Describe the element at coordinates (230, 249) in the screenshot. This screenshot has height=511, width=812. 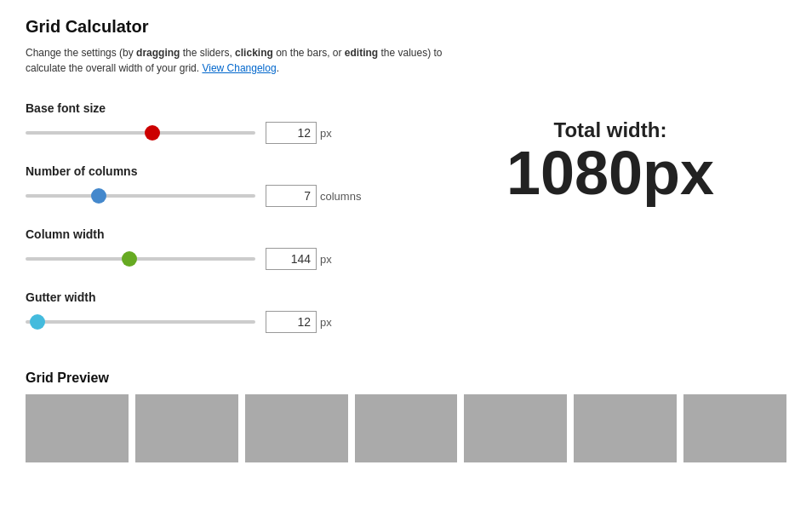
I see `column-width-row: Column width px` at that location.